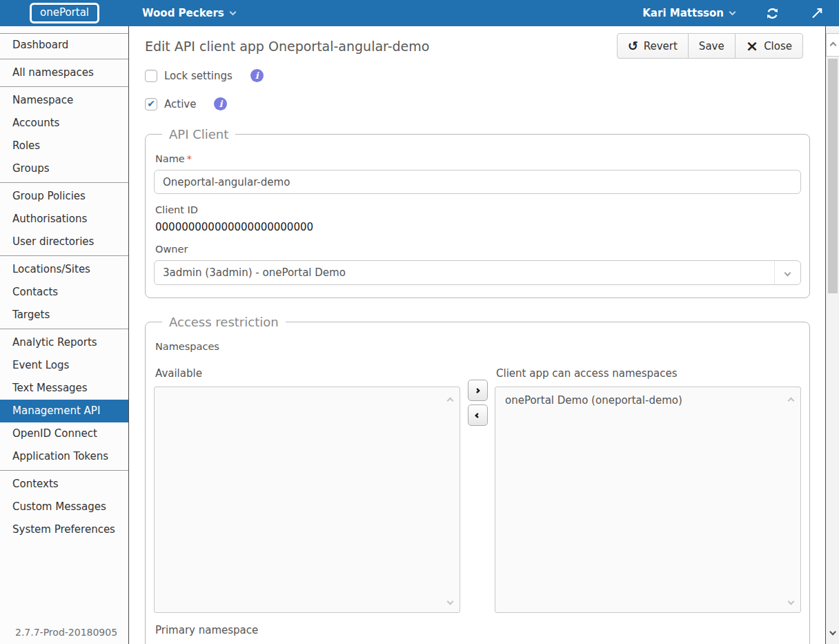  Describe the element at coordinates (64, 123) in the screenshot. I see `sidebar-item-accounts: Accounts` at that location.